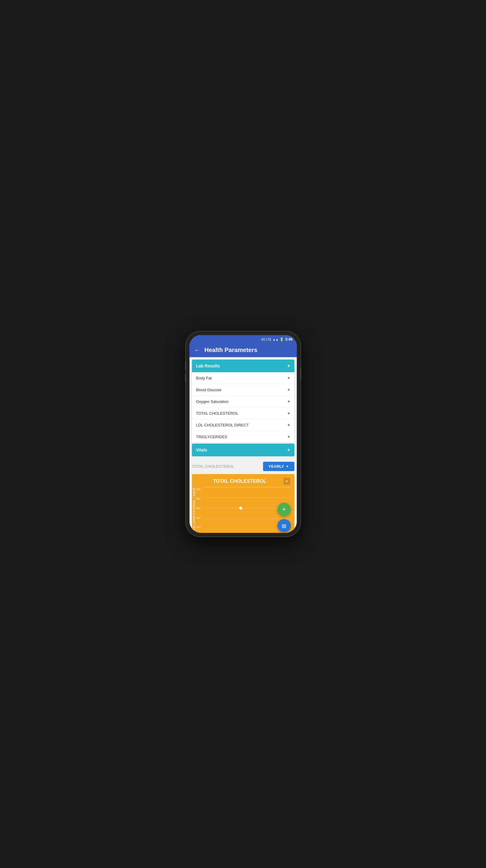 This screenshot has height=868, width=486. I want to click on list-item-label: Blood Glucose, so click(209, 390).